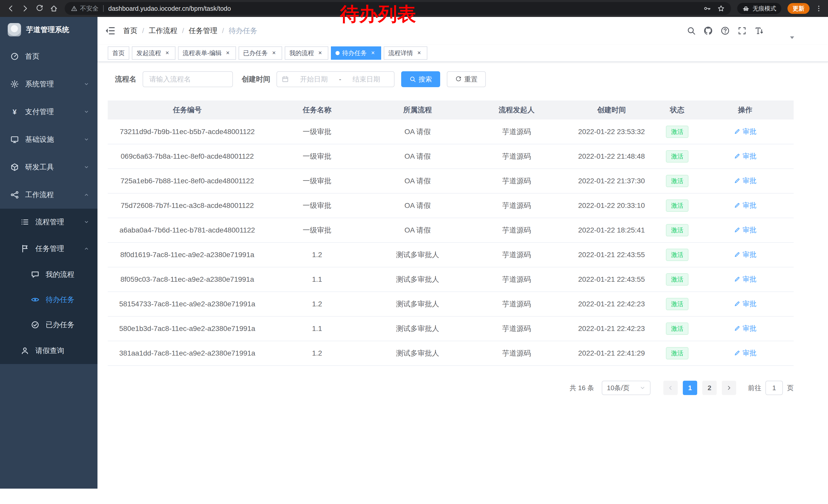  What do you see at coordinates (49, 140) in the screenshot?
I see `sidebar-item-infrastructure: 基础设施` at bounding box center [49, 140].